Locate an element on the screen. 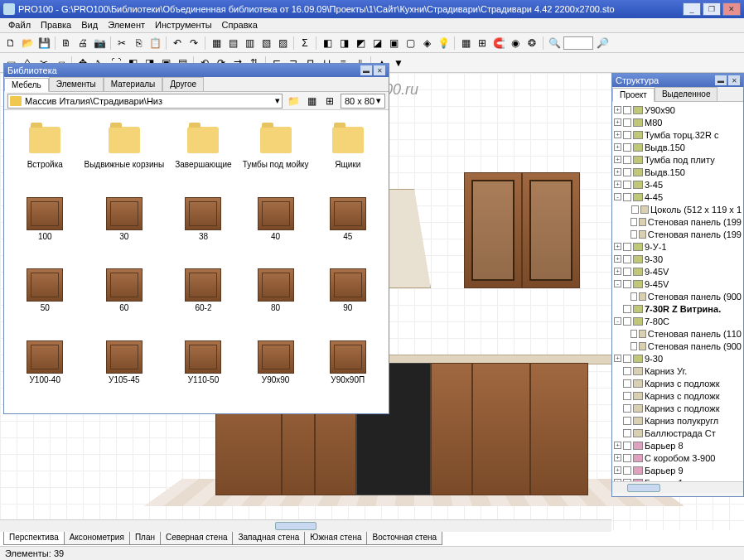  print-icon: 🖨 is located at coordinates (83, 43).